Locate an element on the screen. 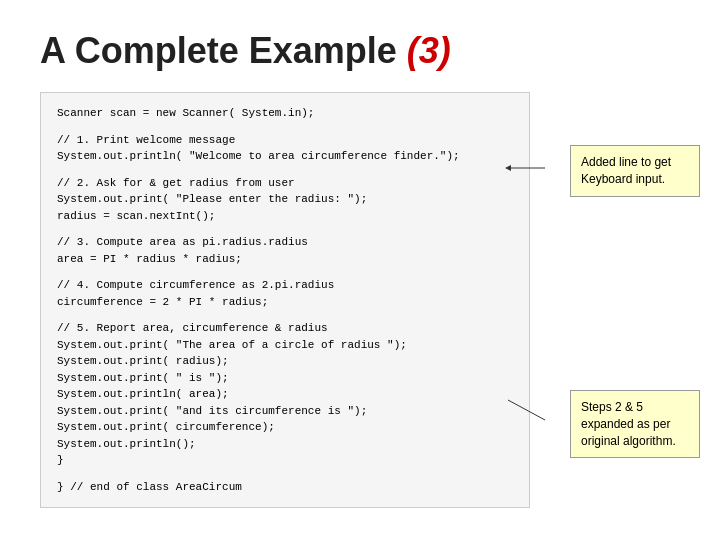  annotation-keyboard-input: Added line to get Keyboard input. is located at coordinates (635, 171).